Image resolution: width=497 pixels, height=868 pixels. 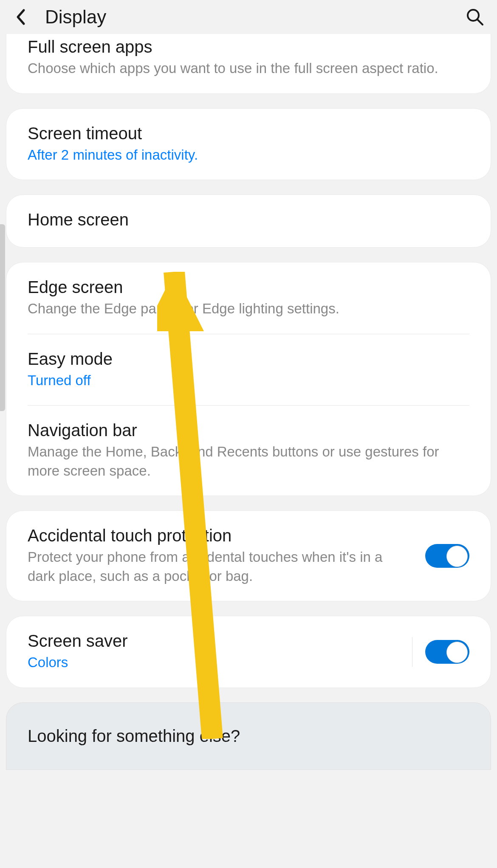 What do you see at coordinates (220, 556) in the screenshot?
I see `item-text: Accidental touch protection Protect your…` at bounding box center [220, 556].